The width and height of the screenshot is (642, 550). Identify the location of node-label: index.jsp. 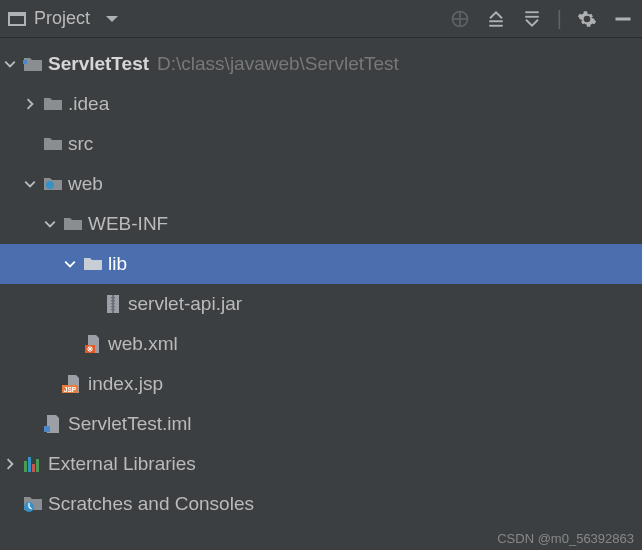
(126, 384).